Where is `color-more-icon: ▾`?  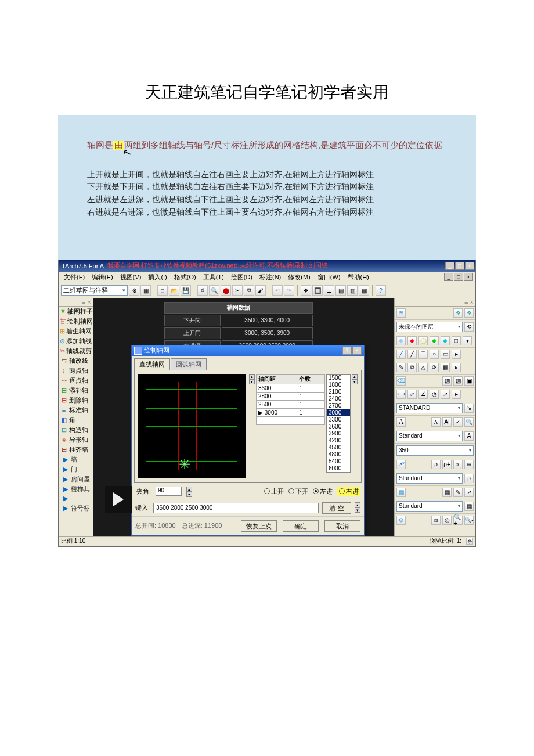
color-more-icon: ▾ is located at coordinates (467, 341).